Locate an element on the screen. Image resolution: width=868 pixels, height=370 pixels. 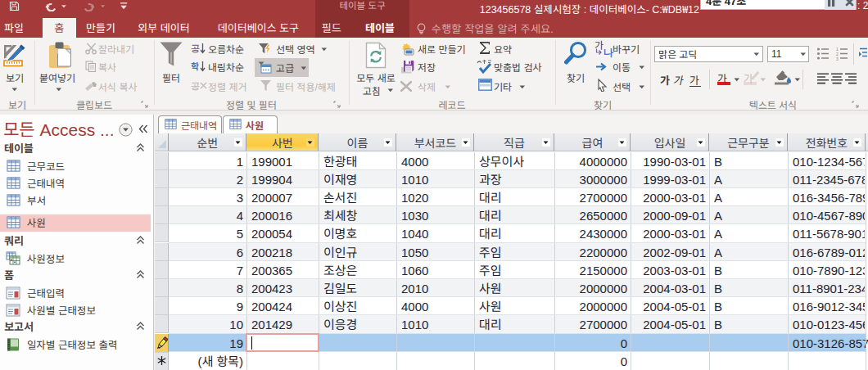
svg-text: 3 is located at coordinates (837, 59).